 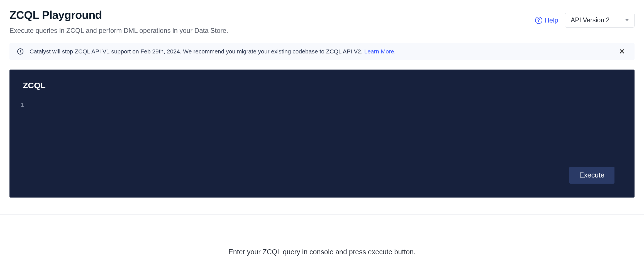 What do you see at coordinates (547, 20) in the screenshot?
I see `help-link: ? Help` at bounding box center [547, 20].